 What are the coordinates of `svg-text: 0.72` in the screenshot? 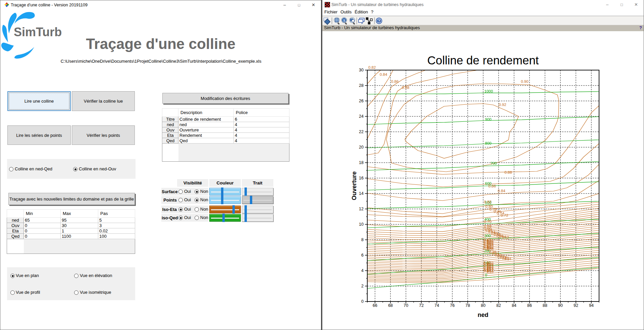 It's located at (504, 215).